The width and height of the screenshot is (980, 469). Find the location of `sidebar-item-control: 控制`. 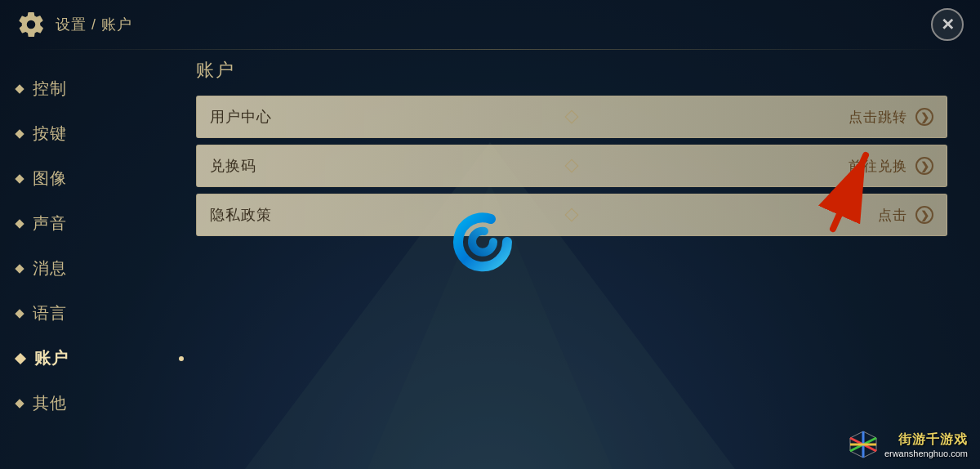

sidebar-item-control: 控制 is located at coordinates (98, 88).